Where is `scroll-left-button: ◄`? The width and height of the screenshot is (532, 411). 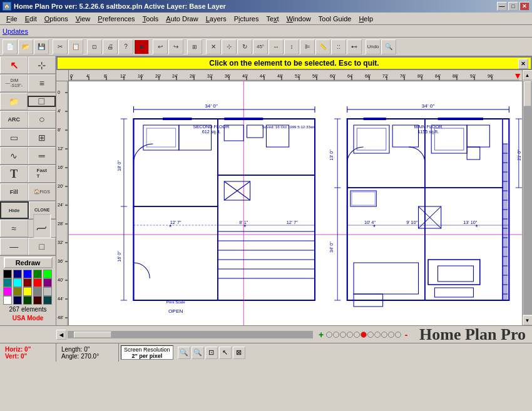
scroll-left-button: ◄ is located at coordinates (61, 335).